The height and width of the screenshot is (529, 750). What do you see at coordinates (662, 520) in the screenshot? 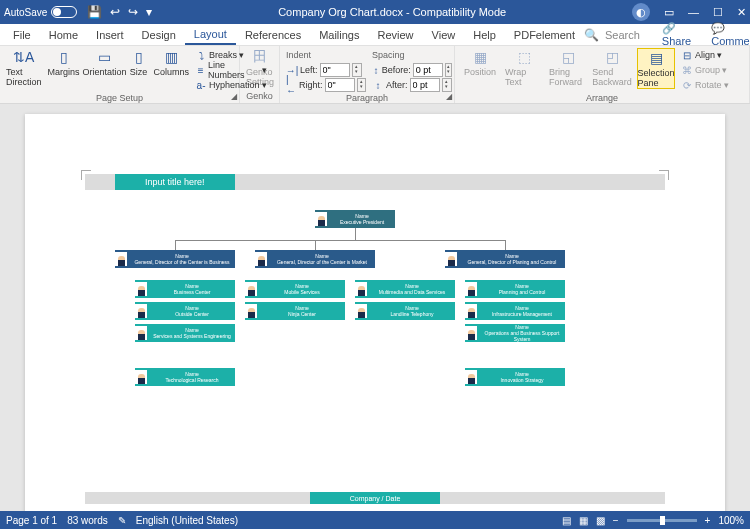
I see `zoom-slider` at bounding box center [662, 520].